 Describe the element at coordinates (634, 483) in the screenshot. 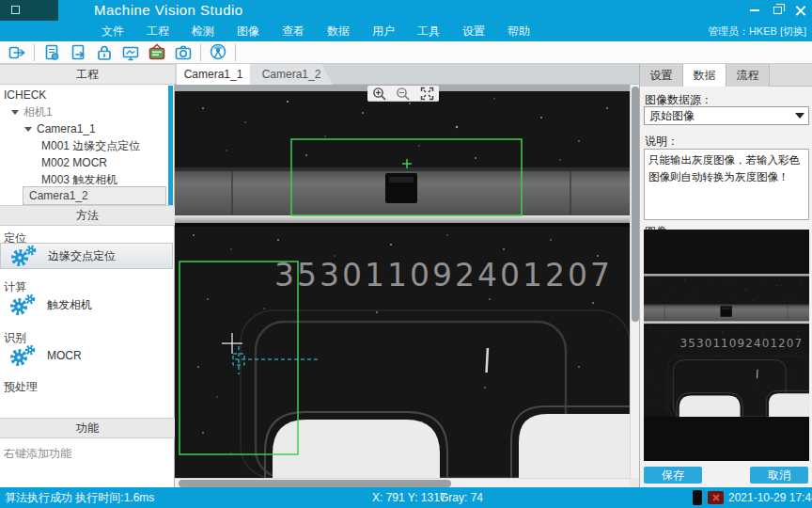

I see `scrollbar-corner` at that location.